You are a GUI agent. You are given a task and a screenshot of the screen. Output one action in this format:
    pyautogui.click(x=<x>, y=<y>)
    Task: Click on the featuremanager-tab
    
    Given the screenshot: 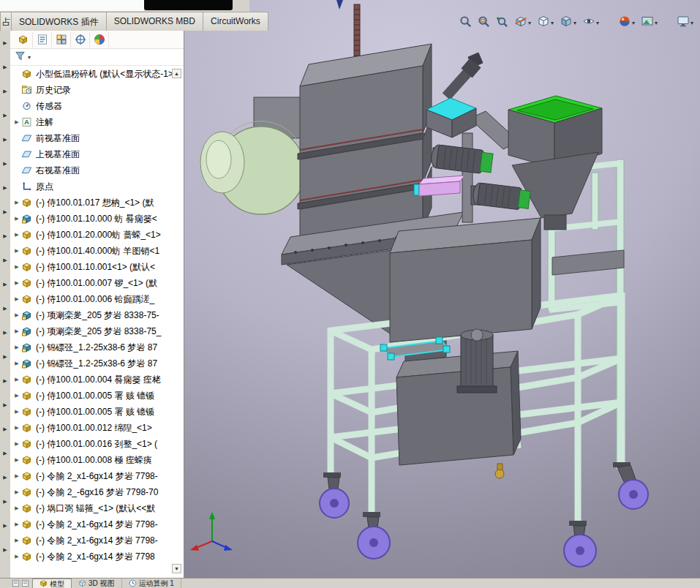 What is the action you would take?
    pyautogui.click(x=23, y=39)
    